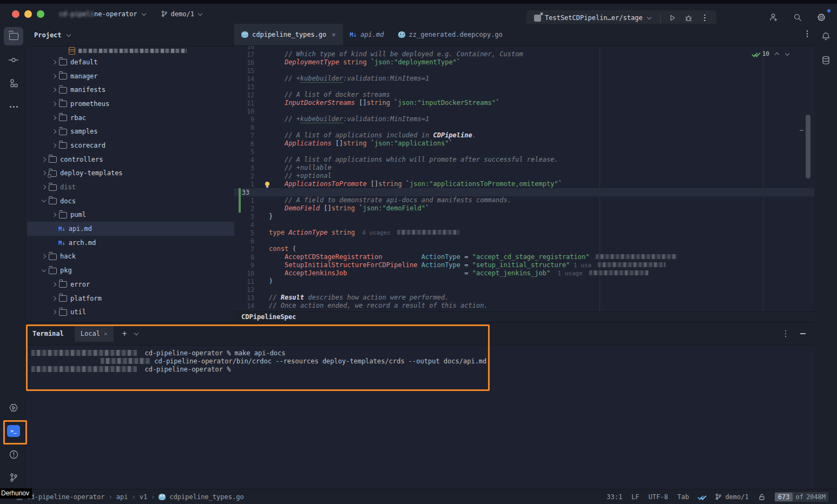 This screenshot has width=837, height=504. Describe the element at coordinates (131, 243) in the screenshot. I see `tree-item-arch-md: M↓arch.md` at that location.